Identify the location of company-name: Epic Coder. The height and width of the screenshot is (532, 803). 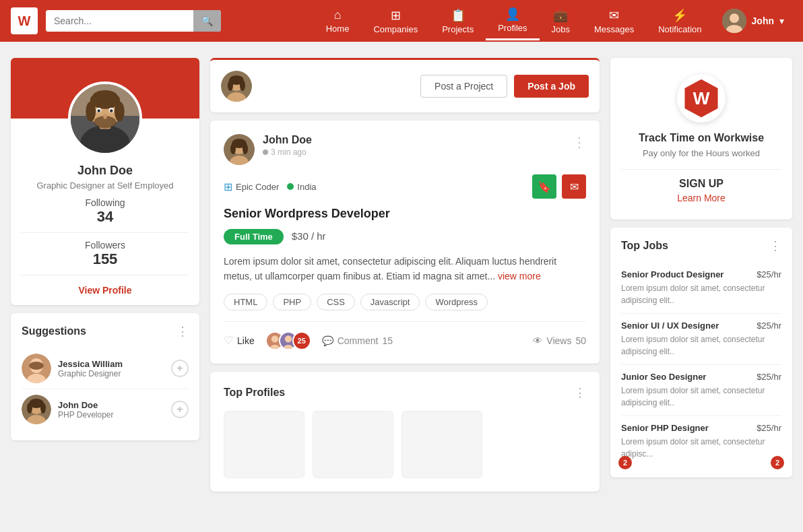
(257, 187).